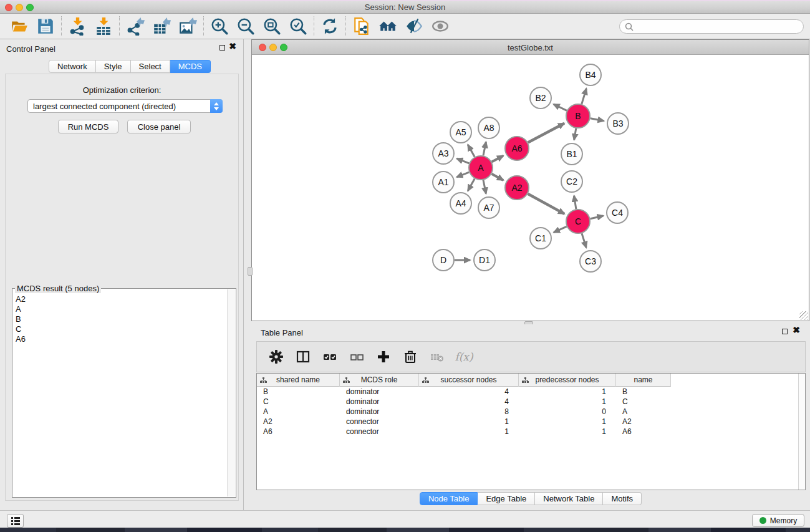 The image size is (810, 532). I want to click on export-image-icon, so click(188, 26).